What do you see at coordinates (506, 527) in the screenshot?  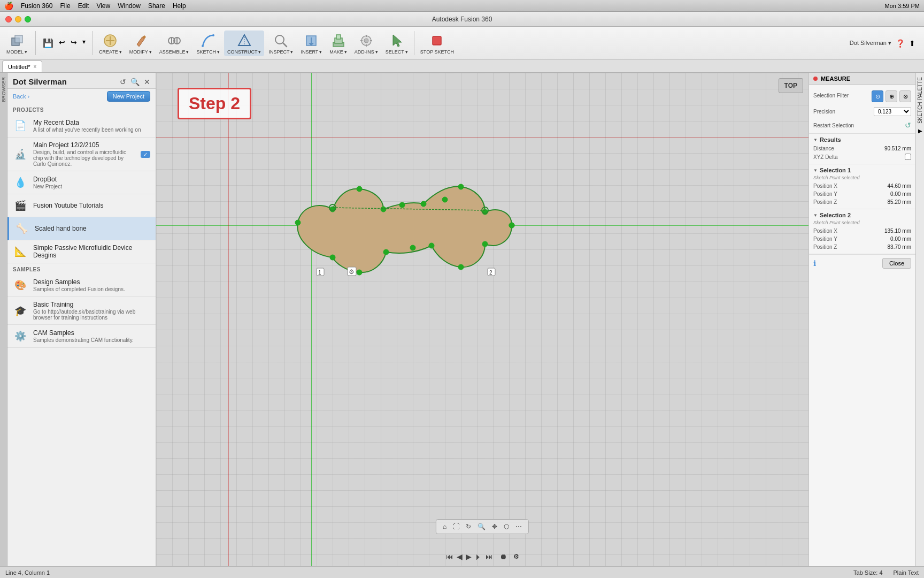 I see `canvas-orbit-button: ⬡` at bounding box center [506, 527].